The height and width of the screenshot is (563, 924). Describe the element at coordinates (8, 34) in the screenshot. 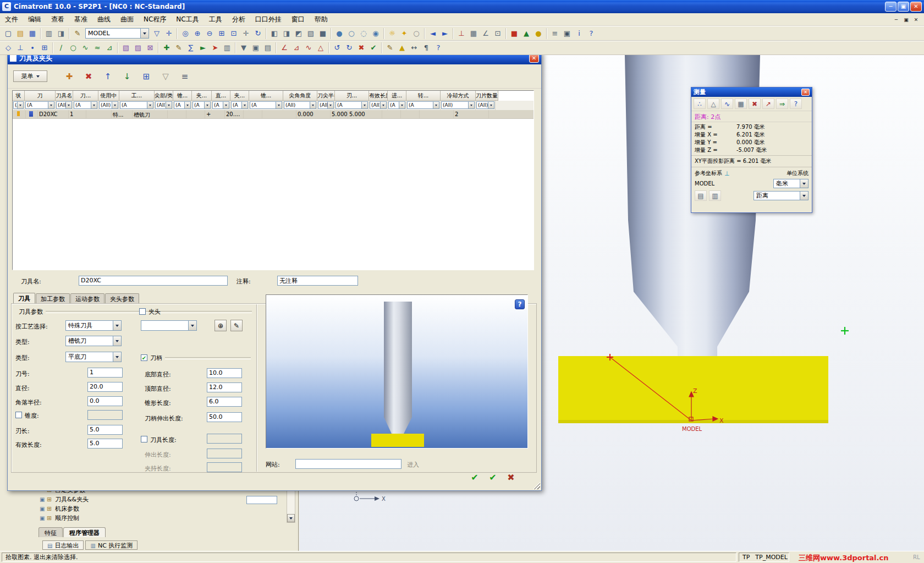

I see `new-file-icon: ▢` at that location.